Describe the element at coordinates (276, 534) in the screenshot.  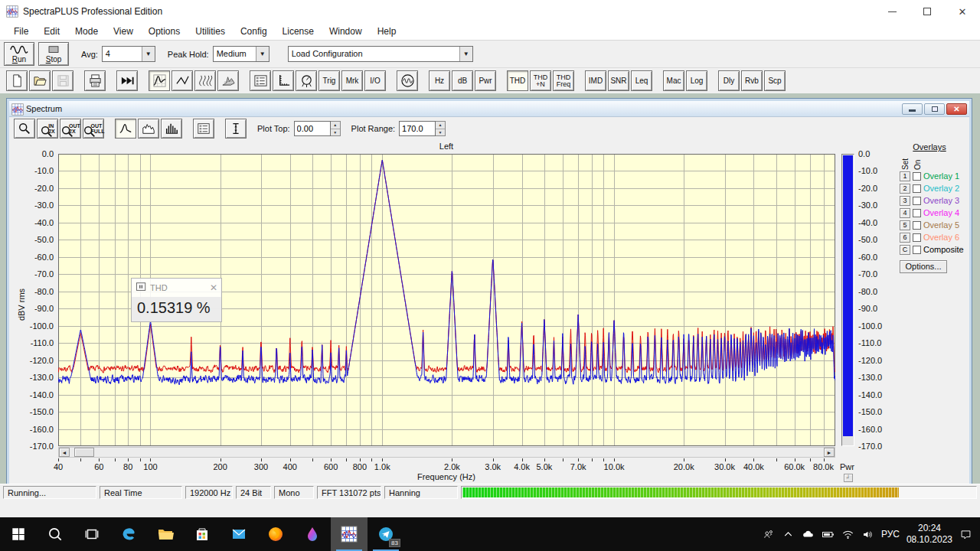
I see `taskbar-firefox` at that location.